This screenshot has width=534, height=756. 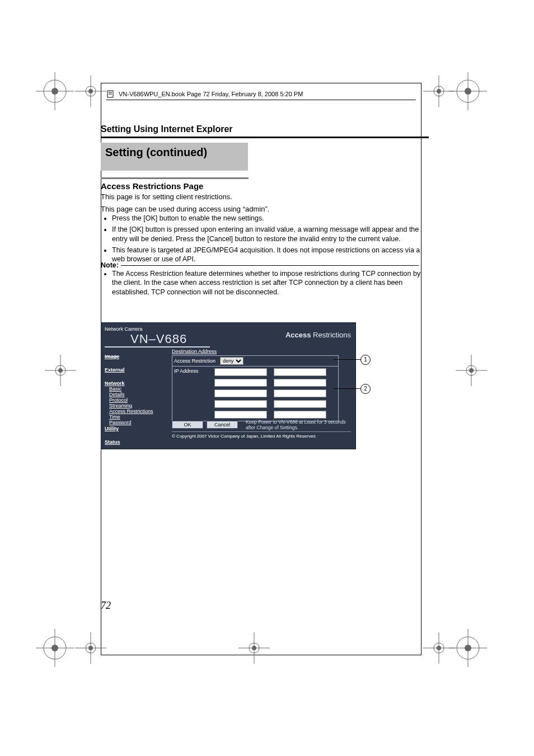 I want to click on book-icon, so click(x=111, y=94).